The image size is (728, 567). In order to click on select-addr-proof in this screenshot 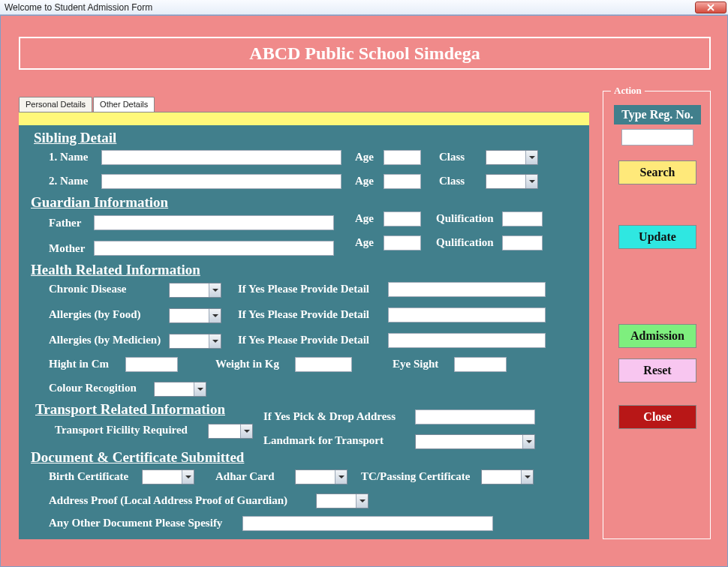, I will do `click(342, 501)`.